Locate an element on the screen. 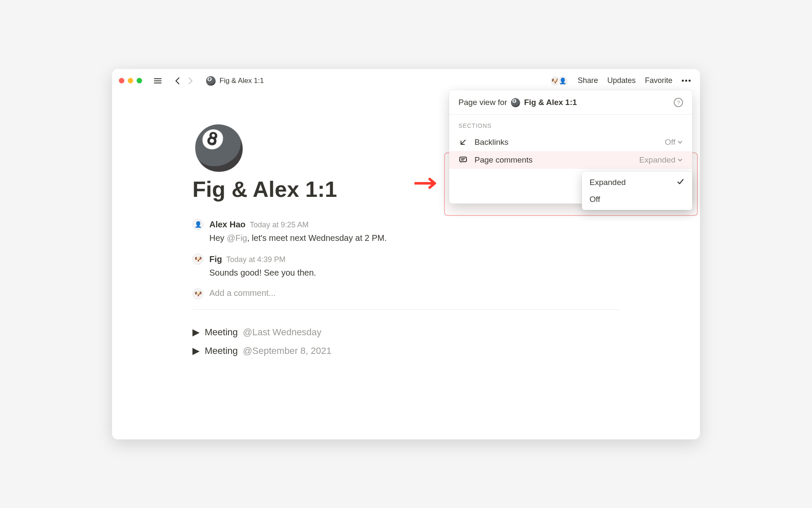 The image size is (812, 508). sections-heading: SECTIONS is located at coordinates (571, 124).